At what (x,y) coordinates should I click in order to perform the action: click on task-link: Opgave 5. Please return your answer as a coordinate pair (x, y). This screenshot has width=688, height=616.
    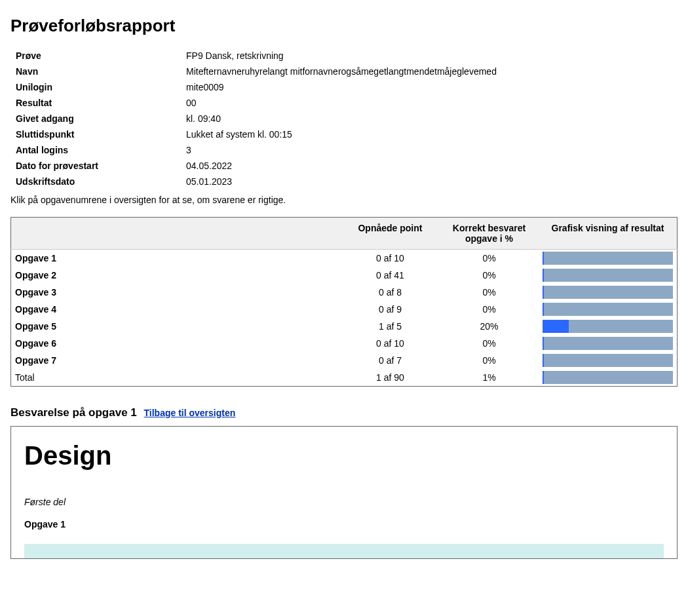
    Looking at the image, I should click on (176, 326).